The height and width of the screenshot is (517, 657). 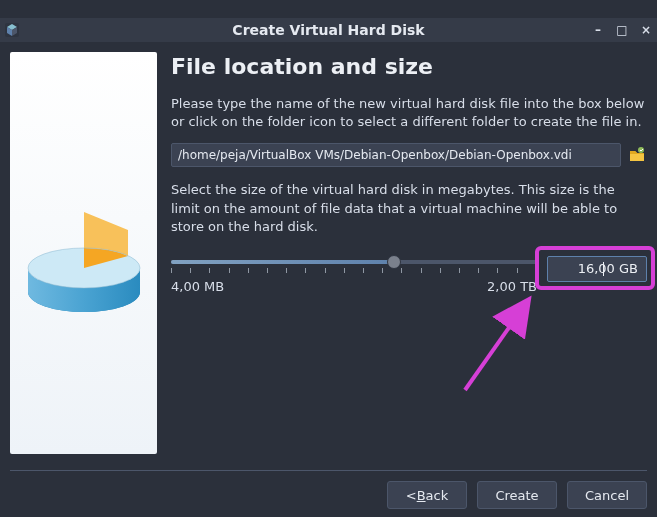 I want to click on create-button: Create, so click(x=517, y=495).